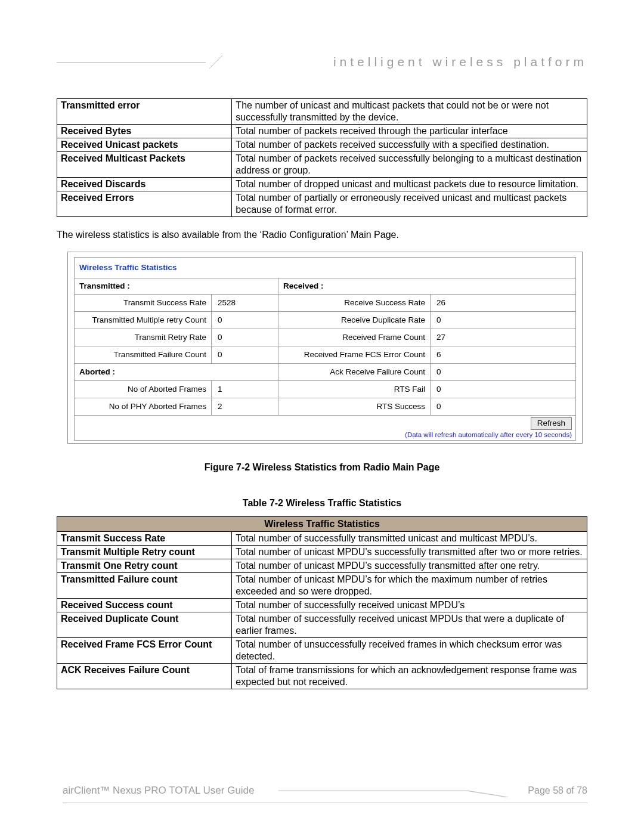  What do you see at coordinates (322, 112) in the screenshot?
I see `table-row: Transmitted errorThe number of unicast a…` at bounding box center [322, 112].